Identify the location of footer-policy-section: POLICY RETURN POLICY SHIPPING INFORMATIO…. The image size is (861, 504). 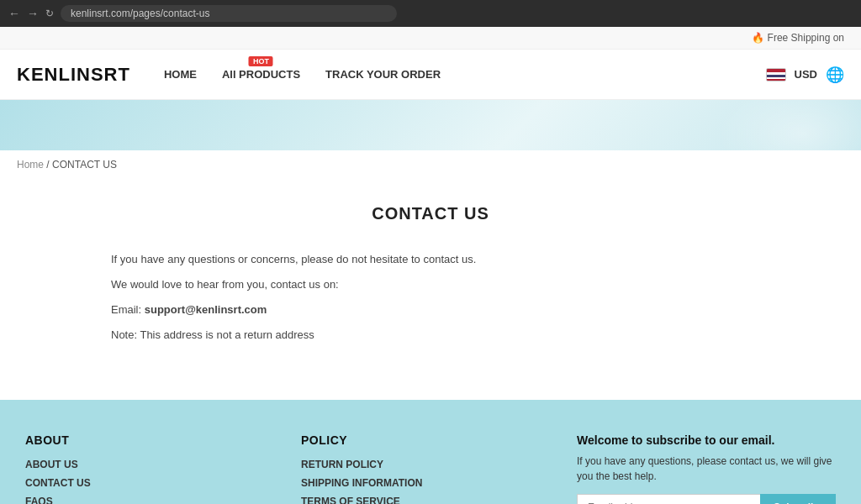
(430, 469).